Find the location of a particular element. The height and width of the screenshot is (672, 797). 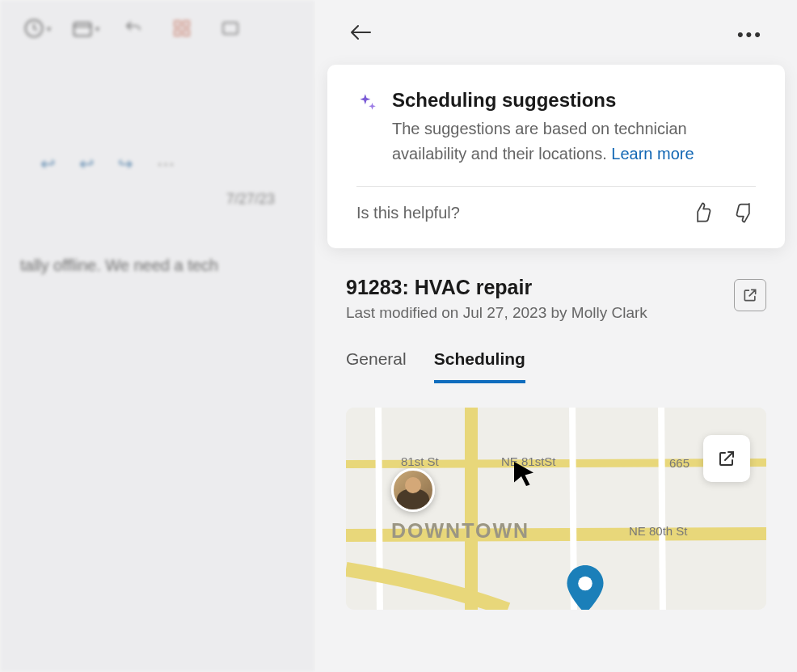

reply-all-icon: ↩ is located at coordinates (86, 164).